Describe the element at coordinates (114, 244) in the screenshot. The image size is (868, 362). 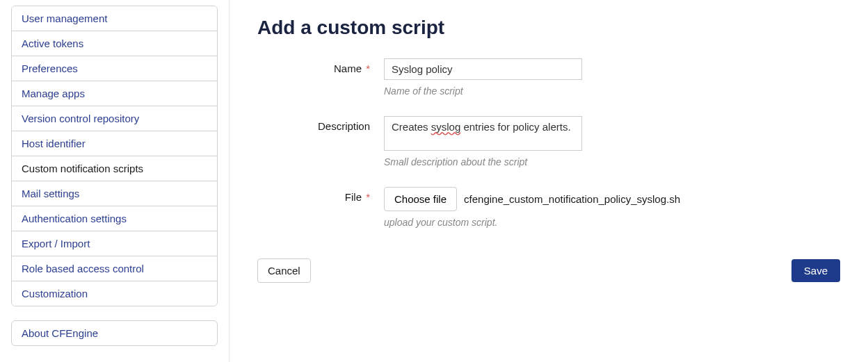
I see `sidebar-item-export-import: Export / Import` at that location.